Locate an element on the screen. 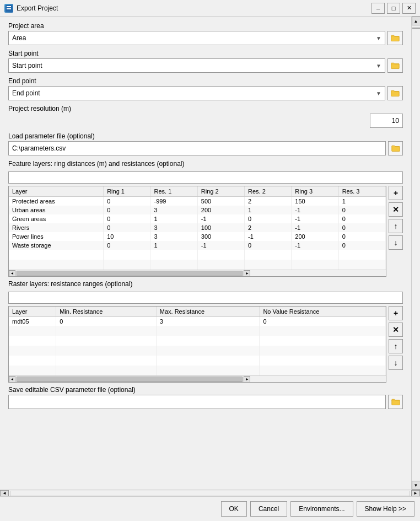 The image size is (420, 521). table-row: Power lines103300-12000 is located at coordinates (197, 237).